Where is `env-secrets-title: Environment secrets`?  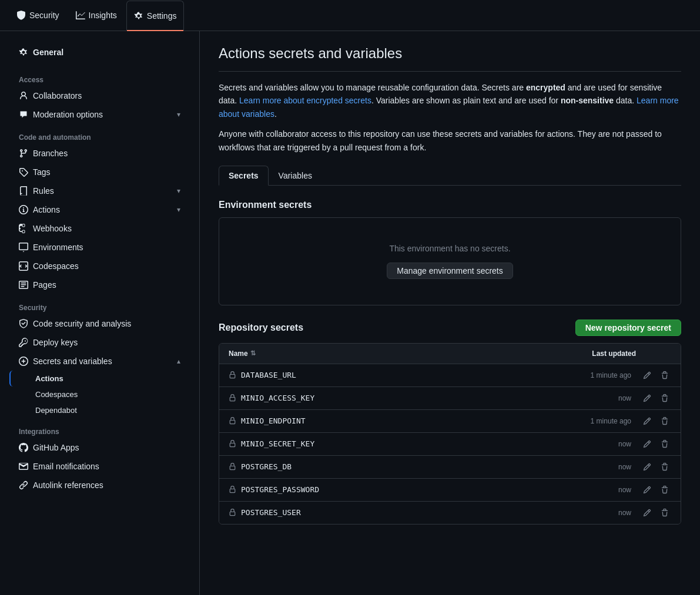
env-secrets-title: Environment secrets is located at coordinates (450, 205).